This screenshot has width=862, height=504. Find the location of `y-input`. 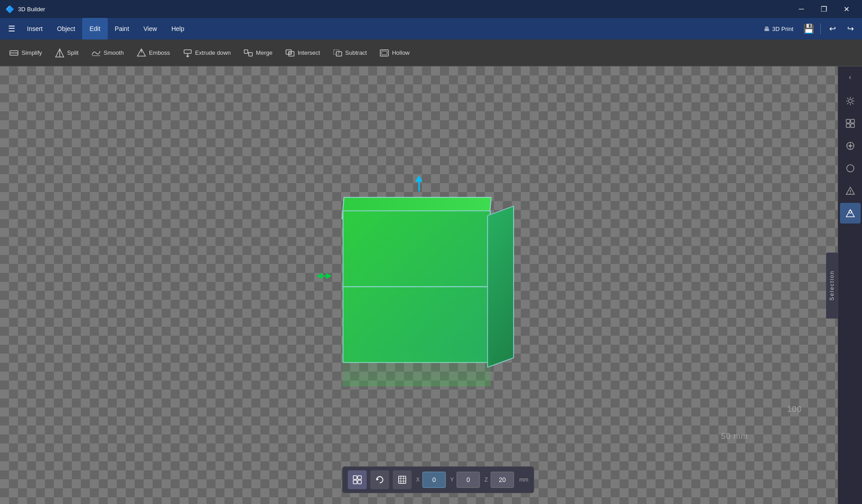

y-input is located at coordinates (468, 480).